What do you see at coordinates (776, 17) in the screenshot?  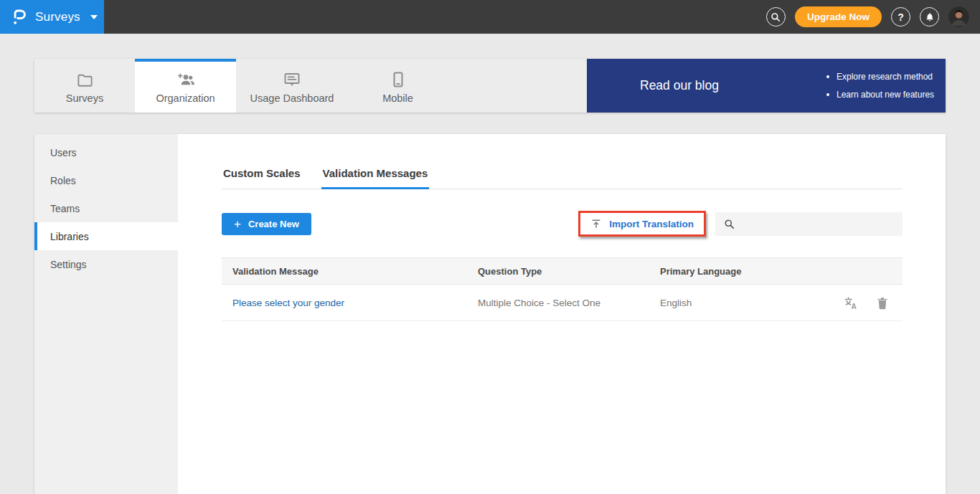 I see `search-button` at bounding box center [776, 17].